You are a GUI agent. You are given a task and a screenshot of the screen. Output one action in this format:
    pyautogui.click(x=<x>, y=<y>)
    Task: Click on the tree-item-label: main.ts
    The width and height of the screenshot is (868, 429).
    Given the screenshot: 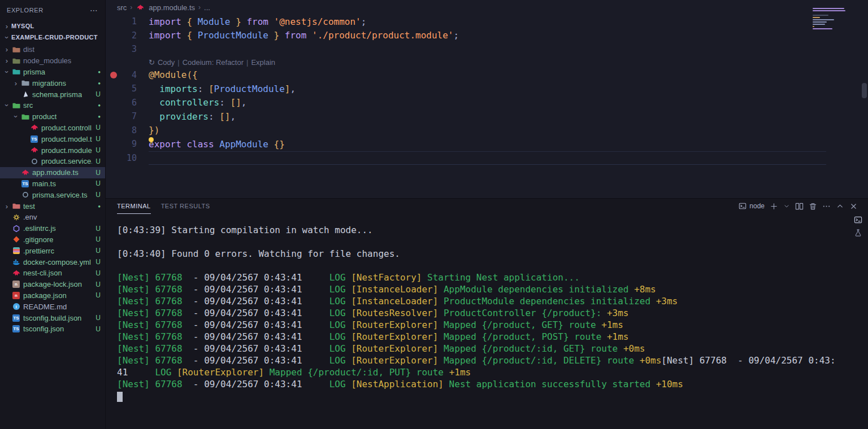 What is the action you would take?
    pyautogui.click(x=44, y=184)
    